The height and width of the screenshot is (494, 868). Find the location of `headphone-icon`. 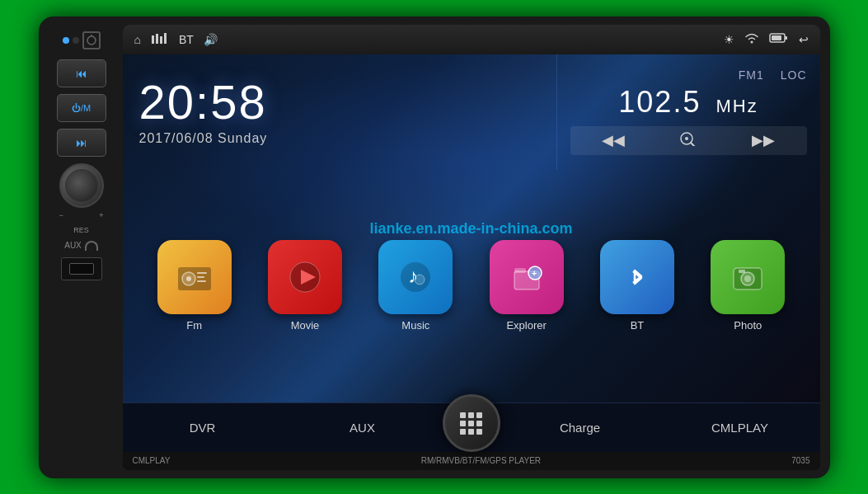

headphone-icon is located at coordinates (91, 246).